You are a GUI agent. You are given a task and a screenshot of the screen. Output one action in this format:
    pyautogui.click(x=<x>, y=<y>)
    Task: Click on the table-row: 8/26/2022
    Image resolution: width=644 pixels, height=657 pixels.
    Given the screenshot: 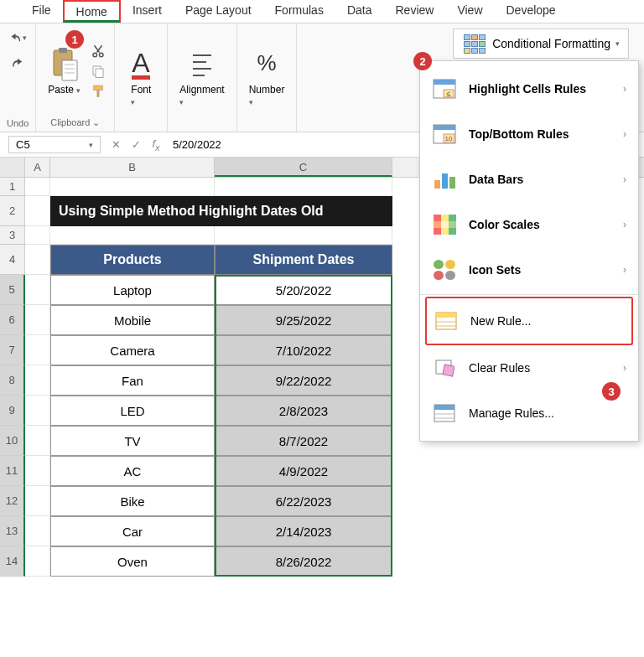 What is the action you would take?
    pyautogui.click(x=304, y=561)
    